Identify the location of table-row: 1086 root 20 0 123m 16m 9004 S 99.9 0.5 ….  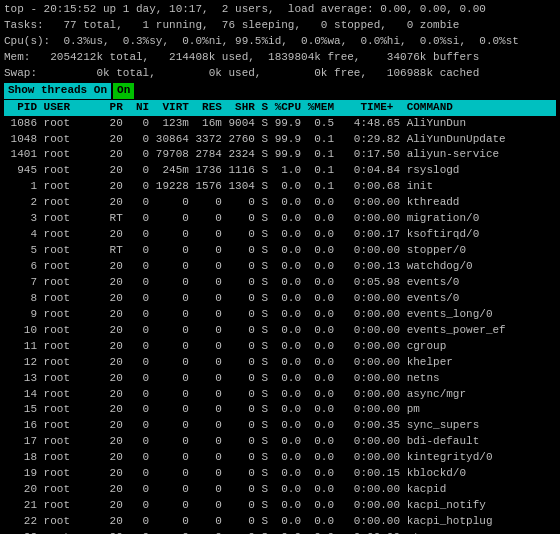
(280, 124).